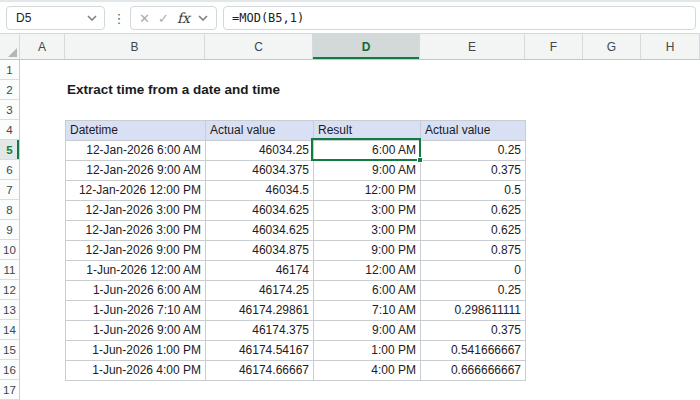 This screenshot has height=400, width=700. I want to click on cell-E10: 0.875, so click(474, 251).